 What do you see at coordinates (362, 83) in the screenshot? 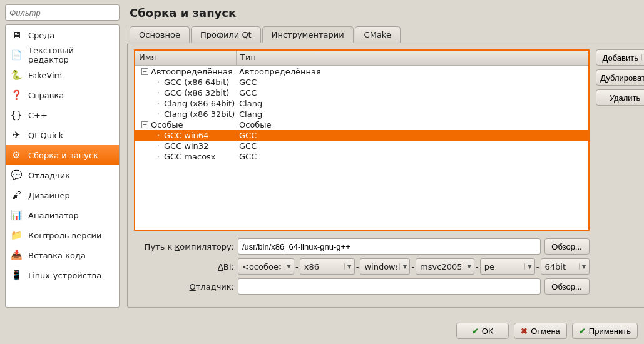
I see `tree-row: ·GCC (x86 64bit)GCC` at bounding box center [362, 83].